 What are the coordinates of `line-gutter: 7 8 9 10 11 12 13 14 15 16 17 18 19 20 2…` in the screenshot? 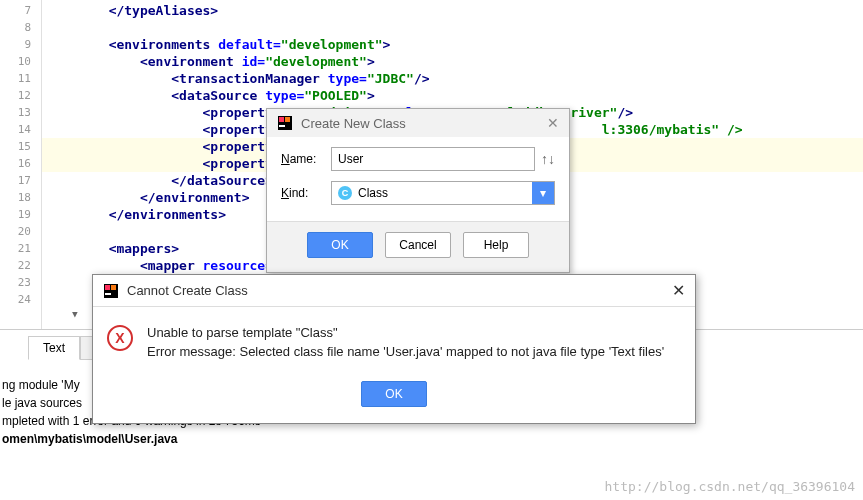 It's located at (21, 164).